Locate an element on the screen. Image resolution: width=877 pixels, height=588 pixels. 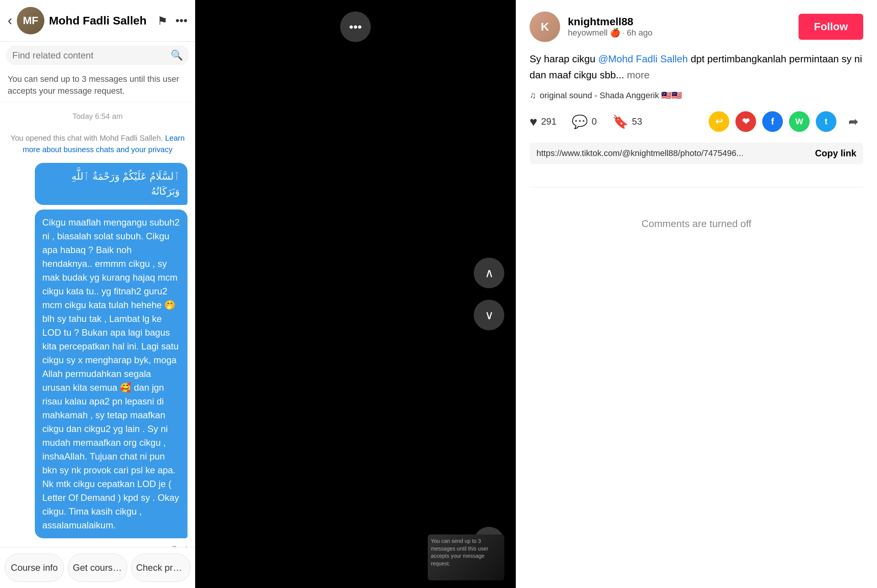
message-arabic: ٱلسَّلَامُ عَلَيْكُمْ وَرَحْمَةُ ٱللَّهِ… is located at coordinates (111, 184).